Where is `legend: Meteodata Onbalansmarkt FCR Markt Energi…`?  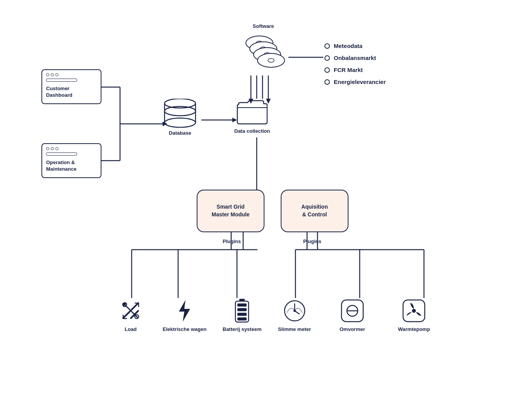
legend: Meteodata Onbalansmarkt FCR Markt Energi… is located at coordinates (355, 64).